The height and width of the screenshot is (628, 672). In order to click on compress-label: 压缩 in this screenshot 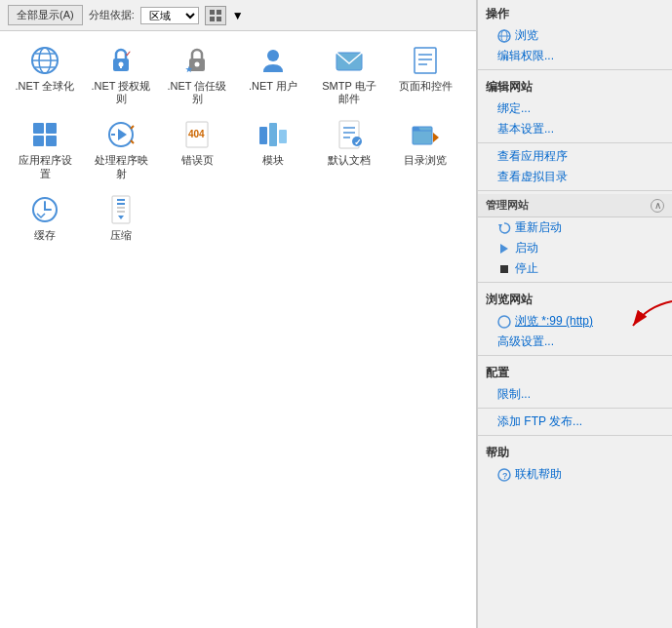, I will do `click(121, 236)`.